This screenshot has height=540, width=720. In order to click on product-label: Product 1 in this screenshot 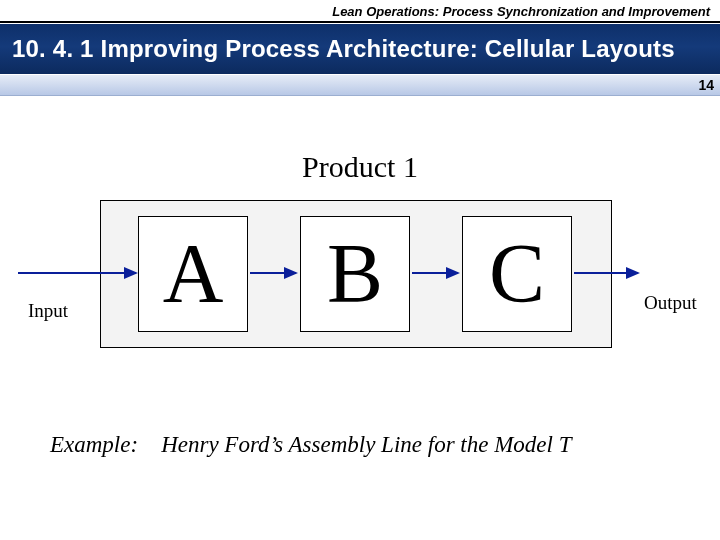, I will do `click(360, 167)`.